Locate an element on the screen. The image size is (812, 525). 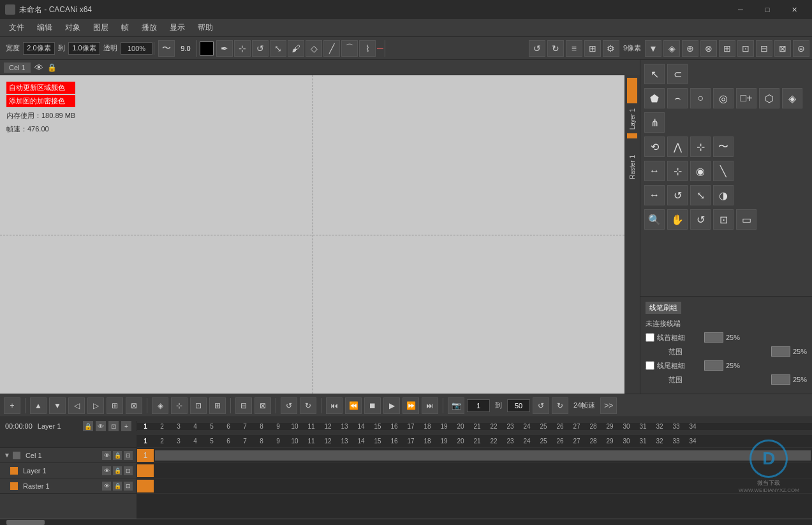
feather-tool: ⋔ is located at coordinates (654, 122).